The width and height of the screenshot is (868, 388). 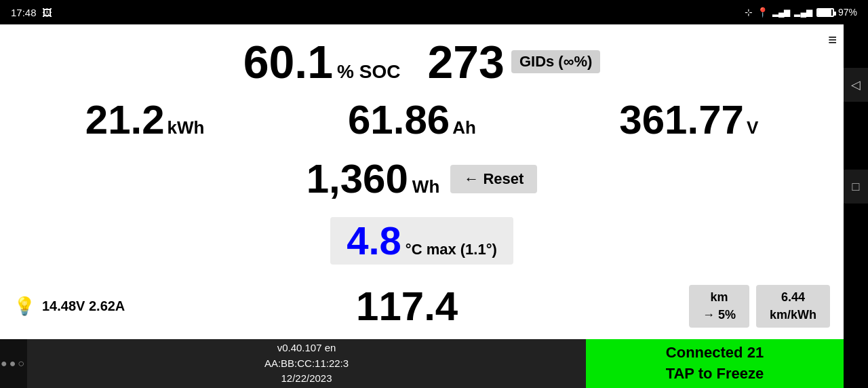 What do you see at coordinates (399, 120) in the screenshot?
I see `ah-value: 61.86` at bounding box center [399, 120].